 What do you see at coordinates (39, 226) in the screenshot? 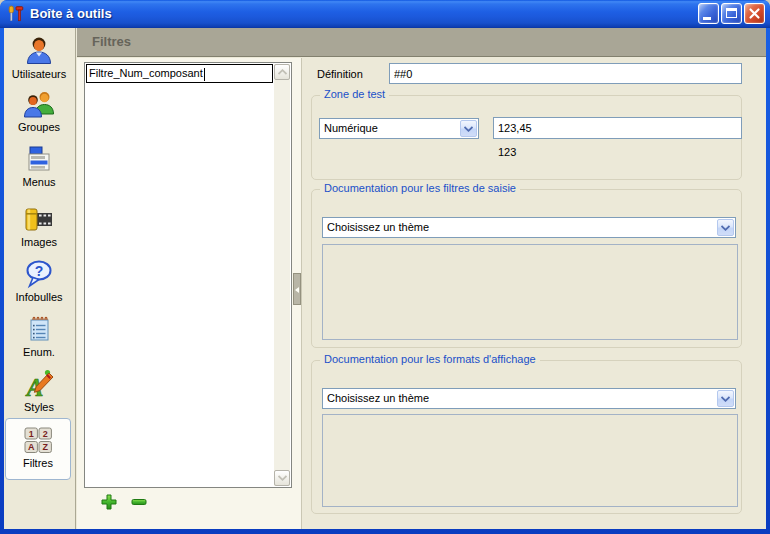
I see `sidebar-item-images: Images` at bounding box center [39, 226].